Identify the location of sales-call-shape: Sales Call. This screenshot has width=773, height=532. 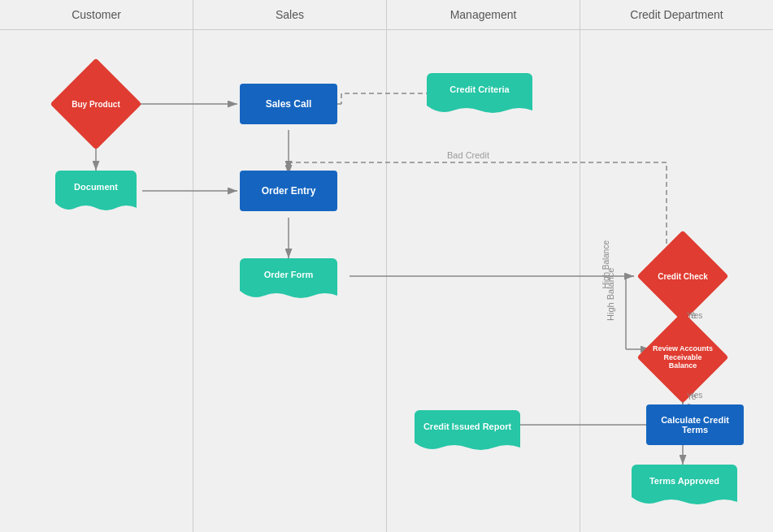
(289, 104).